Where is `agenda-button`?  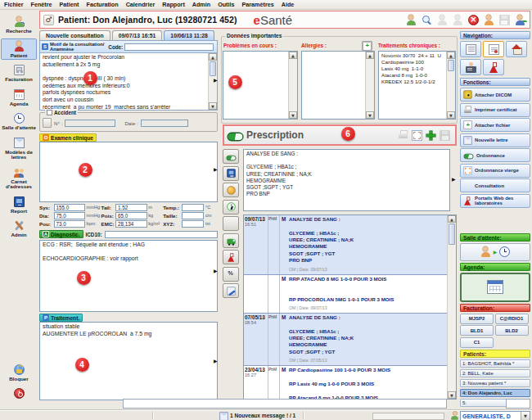 agenda-button is located at coordinates (495, 287).